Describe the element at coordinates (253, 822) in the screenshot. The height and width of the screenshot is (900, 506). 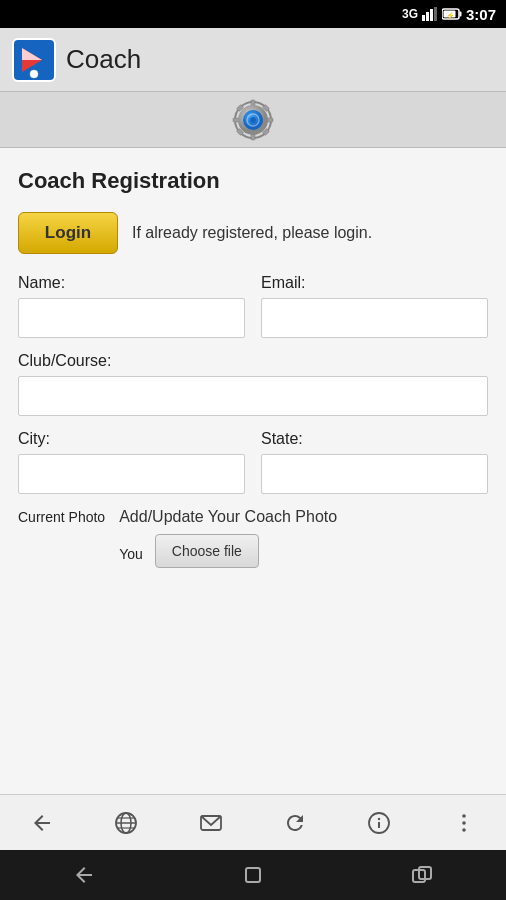
I see `bottom-nav-bar` at that location.